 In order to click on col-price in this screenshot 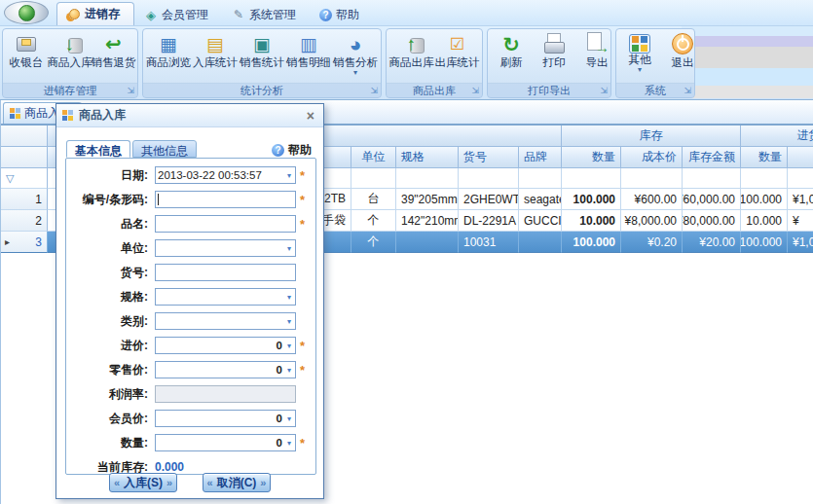, I will do `click(800, 158)`.